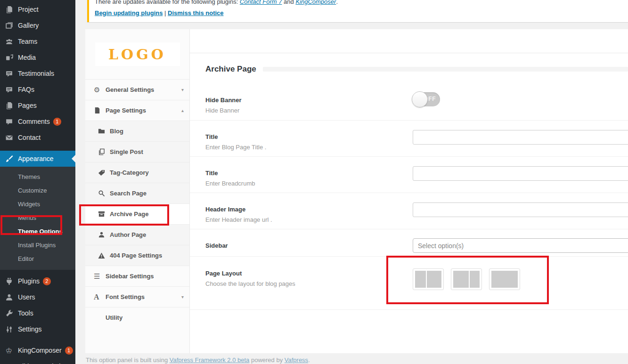 The image size is (628, 364). Describe the element at coordinates (167, 3) in the screenshot. I see `notice-text-prefix: There are updates available for the foll…` at that location.